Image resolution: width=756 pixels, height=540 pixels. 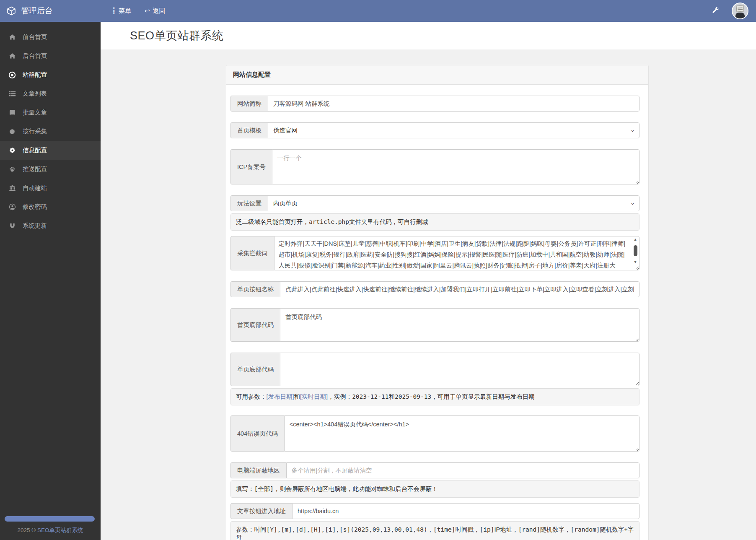 What do you see at coordinates (435, 511) in the screenshot?
I see `row-article-url: 文章按钮进入地址` at bounding box center [435, 511].